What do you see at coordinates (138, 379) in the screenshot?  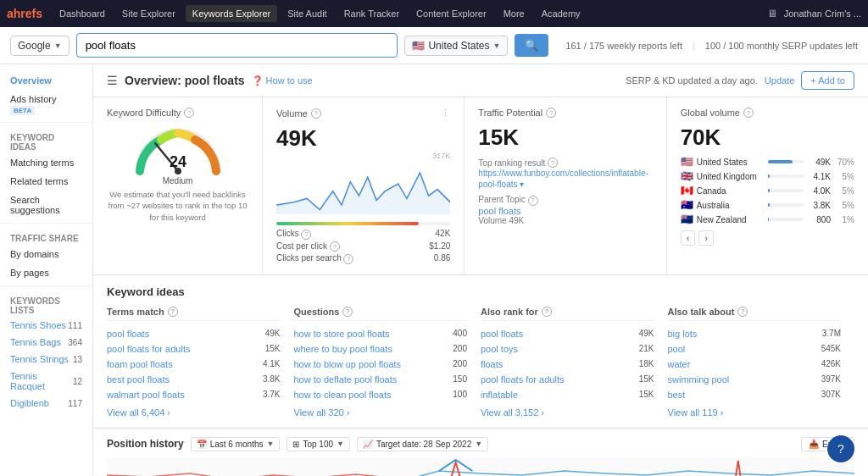 I see `kw-link: best pool floats` at bounding box center [138, 379].